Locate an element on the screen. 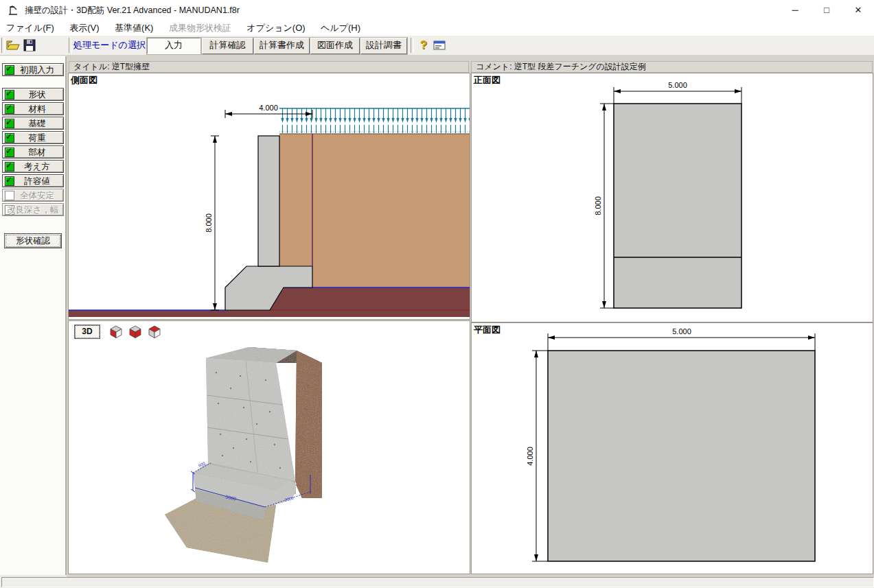 Image resolution: width=874 pixels, height=588 pixels. wall-front-outline is located at coordinates (678, 206).